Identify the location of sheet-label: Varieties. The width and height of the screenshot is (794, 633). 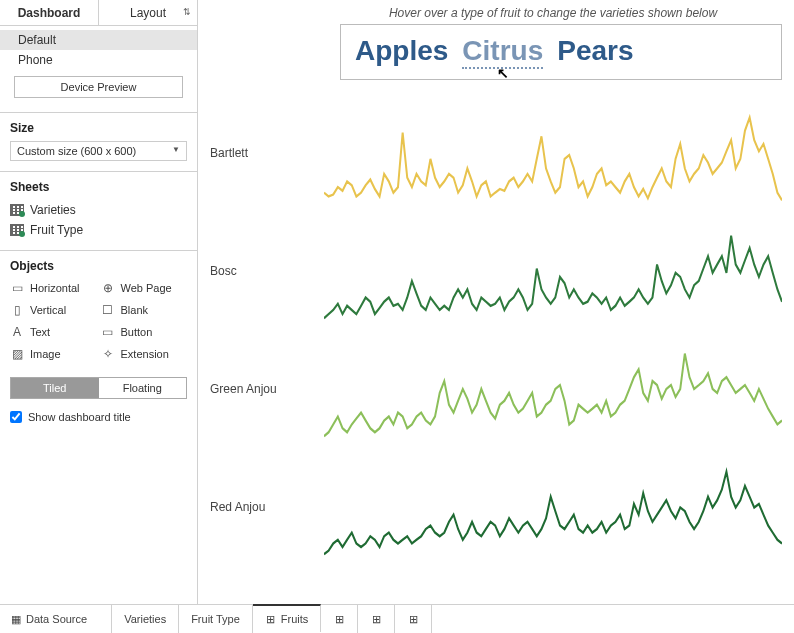
(53, 210).